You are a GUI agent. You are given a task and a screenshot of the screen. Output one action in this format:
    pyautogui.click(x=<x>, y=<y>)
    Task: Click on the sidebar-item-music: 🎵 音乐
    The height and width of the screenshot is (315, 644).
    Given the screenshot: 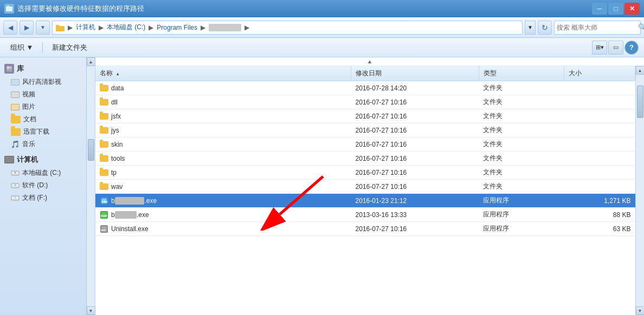 What is the action you would take?
    pyautogui.click(x=43, y=144)
    